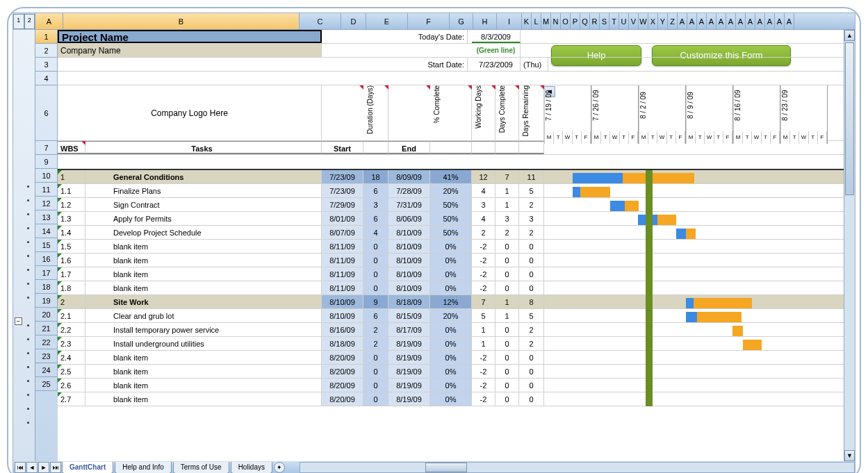 Image resolution: width=868 pixels, height=473 pixels. I want to click on task-cell: Apply for Permits, so click(204, 218).